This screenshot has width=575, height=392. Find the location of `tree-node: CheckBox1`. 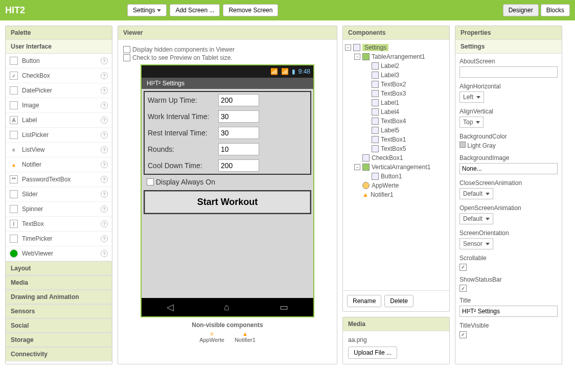

tree-node: CheckBox1 is located at coordinates (396, 158).